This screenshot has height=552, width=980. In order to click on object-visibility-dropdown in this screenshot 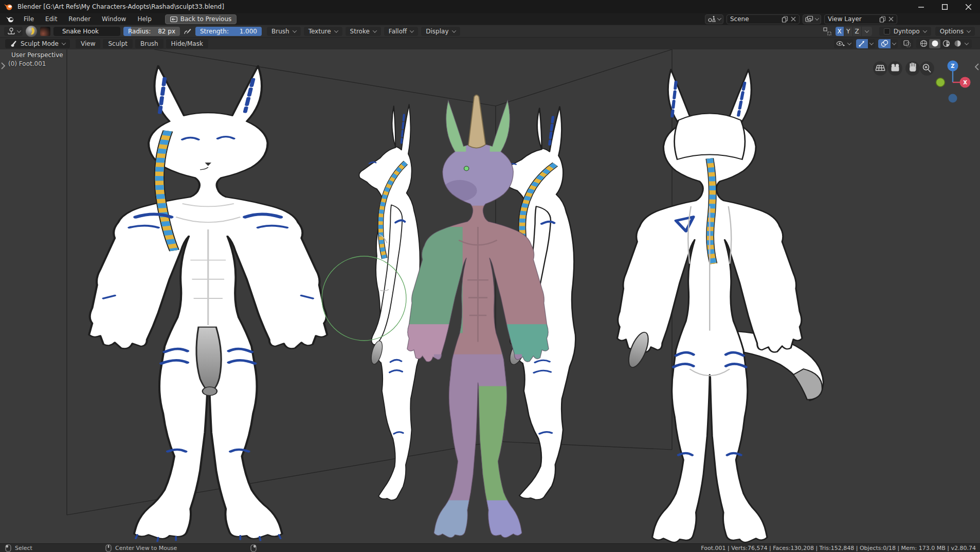, I will do `click(843, 44)`.